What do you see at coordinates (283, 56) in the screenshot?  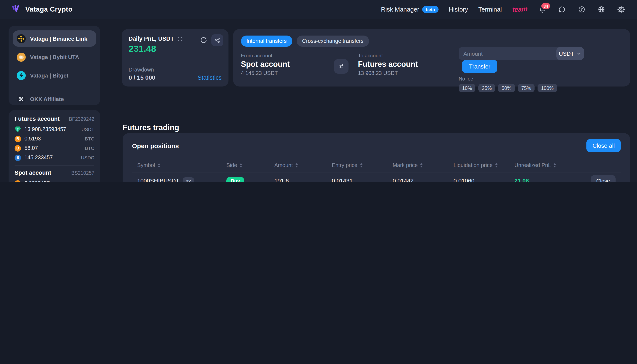 I see `from-account-label: From account` at bounding box center [283, 56].